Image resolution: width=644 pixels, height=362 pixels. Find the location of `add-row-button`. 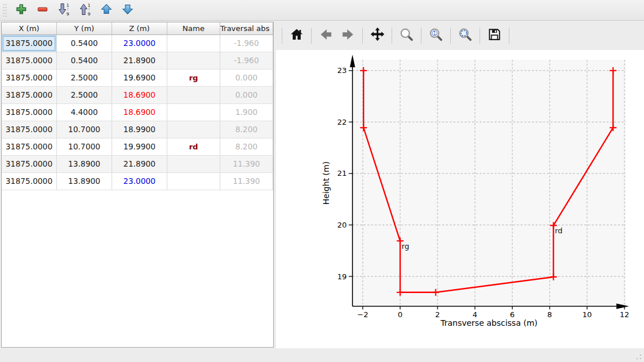

add-row-button is located at coordinates (21, 10).